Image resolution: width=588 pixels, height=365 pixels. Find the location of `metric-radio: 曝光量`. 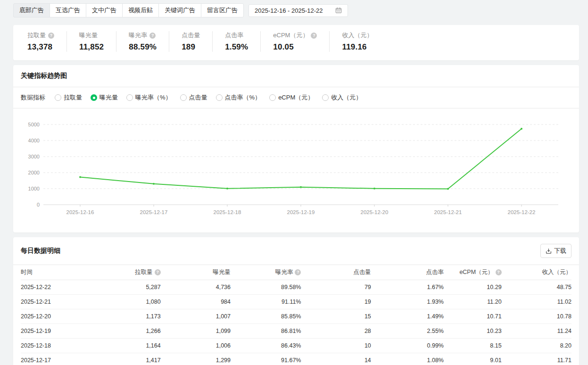

metric-radio: 曝光量 is located at coordinates (104, 98).